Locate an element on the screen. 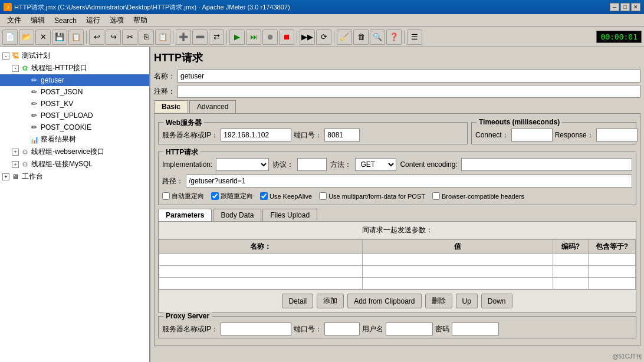  proxy-password-input is located at coordinates (475, 329).